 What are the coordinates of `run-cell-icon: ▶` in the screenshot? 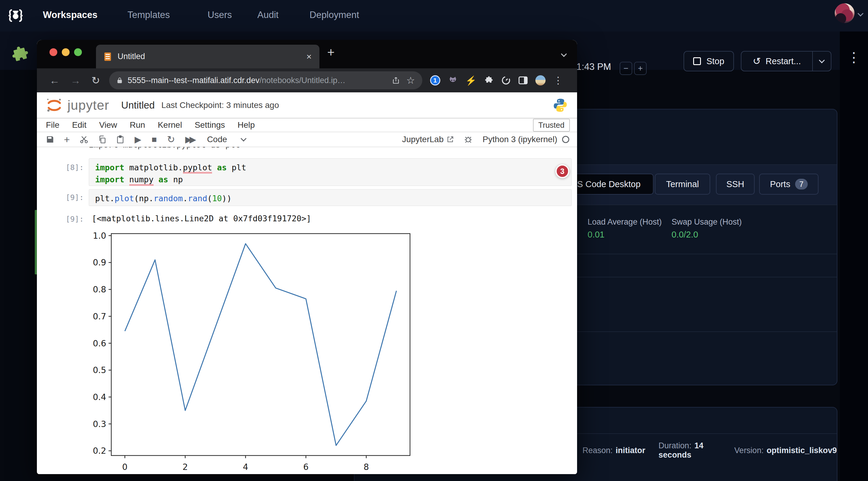 It's located at (138, 139).